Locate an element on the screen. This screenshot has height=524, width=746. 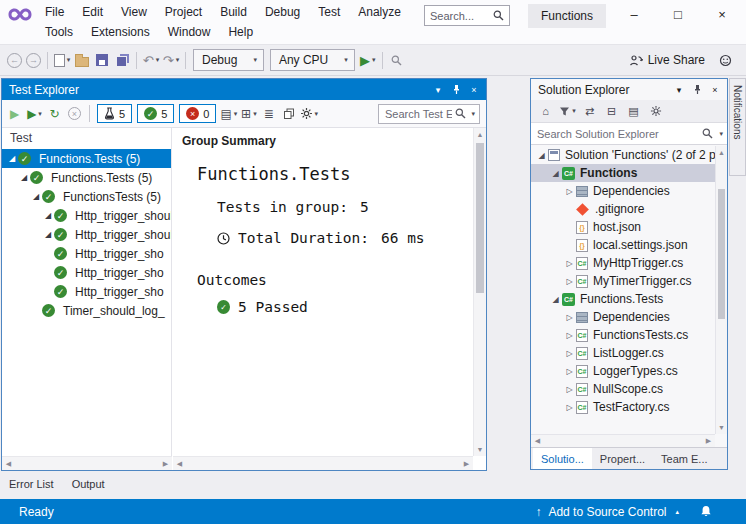
test-settings-button: ▾ is located at coordinates (308, 114).